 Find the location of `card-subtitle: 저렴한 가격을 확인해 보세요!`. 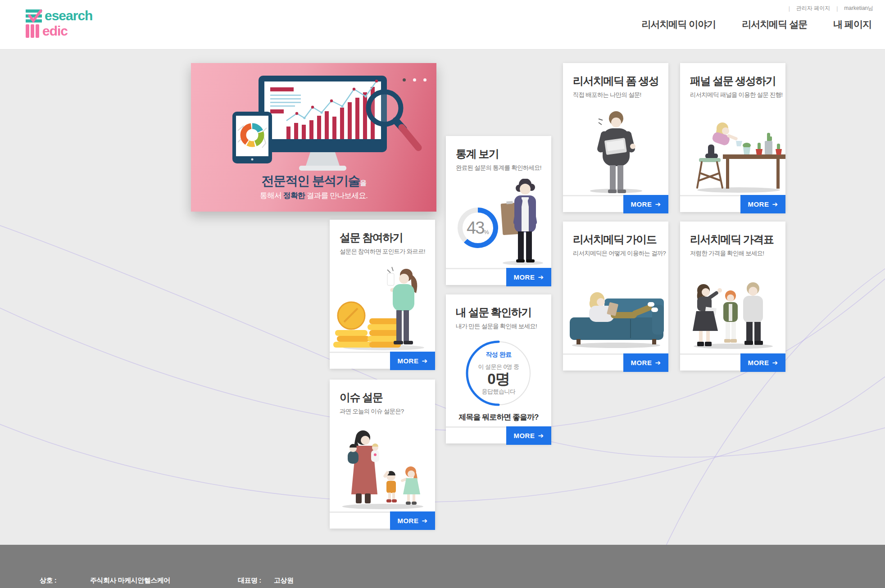

card-subtitle: 저렴한 가격을 확인해 보세요! is located at coordinates (727, 253).